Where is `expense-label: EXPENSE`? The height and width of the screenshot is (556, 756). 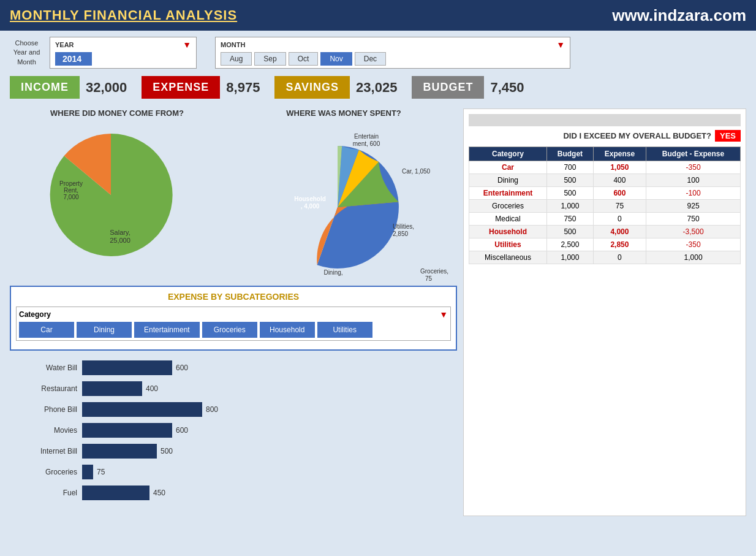
expense-label: EXPENSE is located at coordinates (181, 87).